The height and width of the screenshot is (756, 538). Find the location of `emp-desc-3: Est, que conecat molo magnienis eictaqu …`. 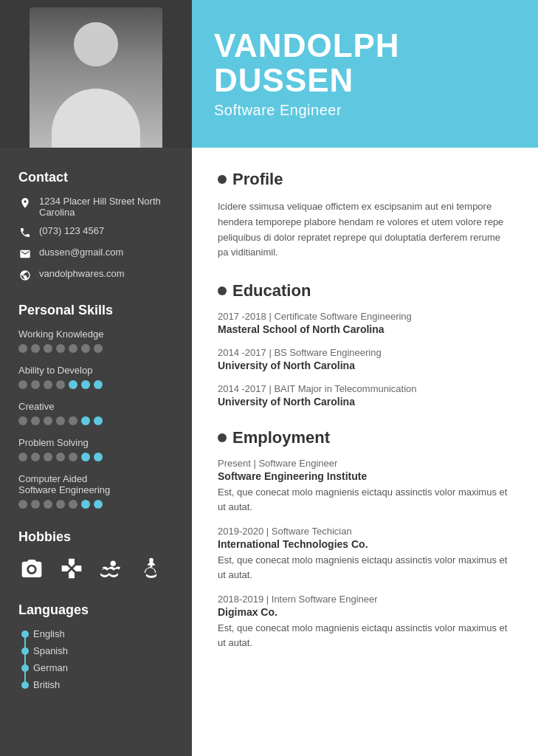

emp-desc-3: Est, que conecat molo magnienis eictaqu … is located at coordinates (365, 635).